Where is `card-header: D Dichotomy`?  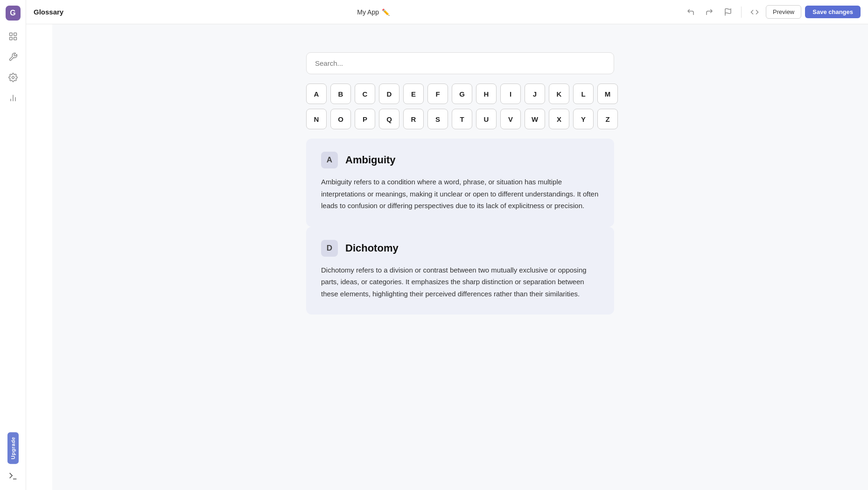
card-header: D Dichotomy is located at coordinates (460, 248).